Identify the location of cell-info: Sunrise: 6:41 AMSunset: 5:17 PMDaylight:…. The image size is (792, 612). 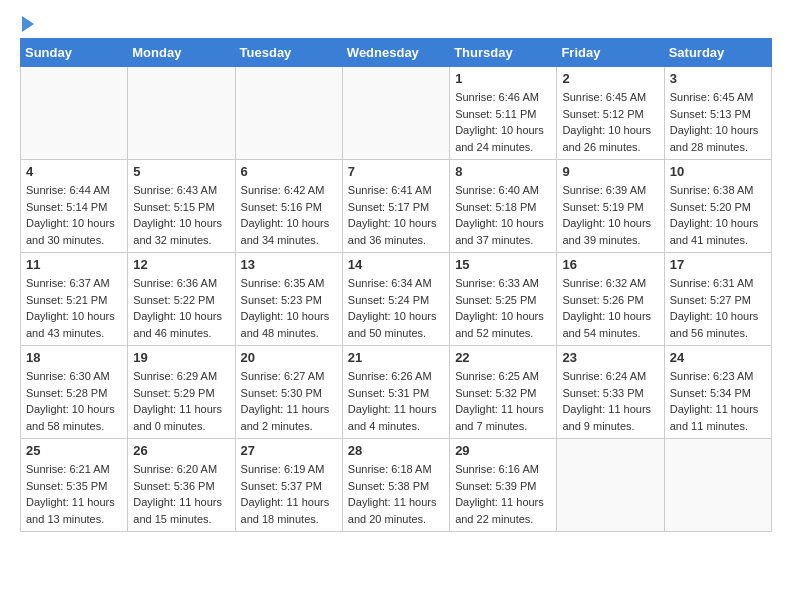
(396, 215).